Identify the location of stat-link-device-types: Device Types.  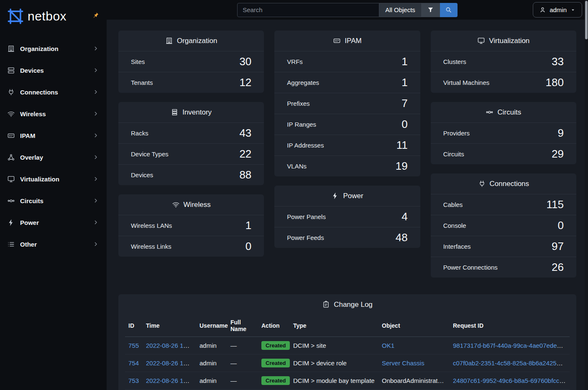
(150, 154).